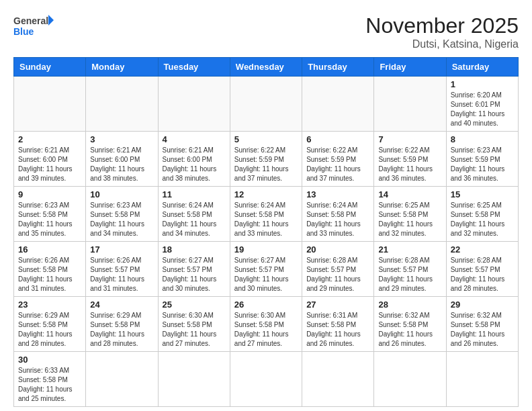 The height and width of the screenshot is (411, 532). What do you see at coordinates (194, 140) in the screenshot?
I see `day-number: 4` at bounding box center [194, 140].